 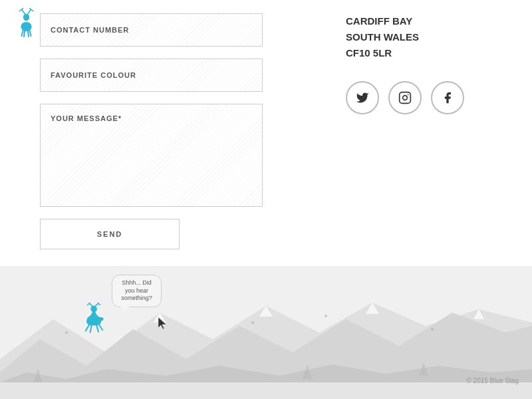 I want to click on walking-stag, so click(x=94, y=319).